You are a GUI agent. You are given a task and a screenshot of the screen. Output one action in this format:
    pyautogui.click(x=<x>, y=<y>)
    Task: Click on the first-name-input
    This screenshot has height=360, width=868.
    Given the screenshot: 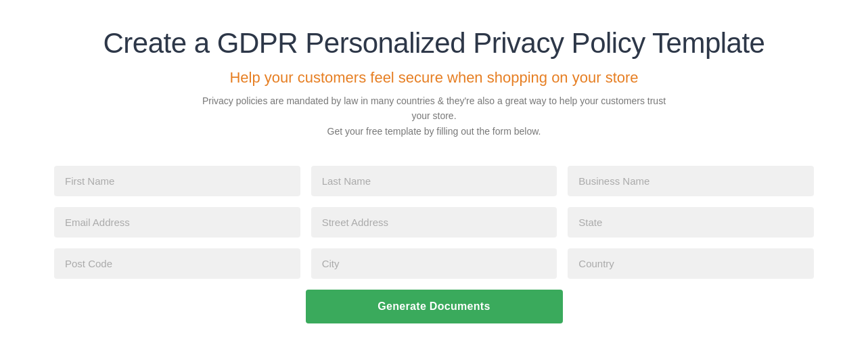 What is the action you would take?
    pyautogui.click(x=177, y=181)
    